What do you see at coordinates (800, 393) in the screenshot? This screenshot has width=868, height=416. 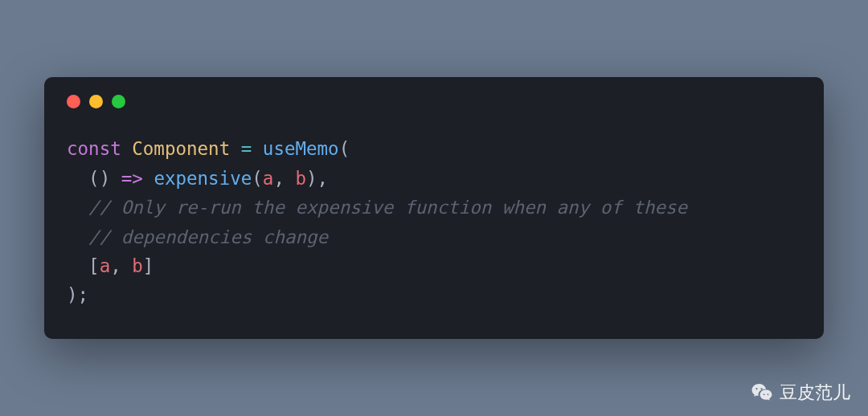 I see `watermark: 豆皮范儿` at bounding box center [800, 393].